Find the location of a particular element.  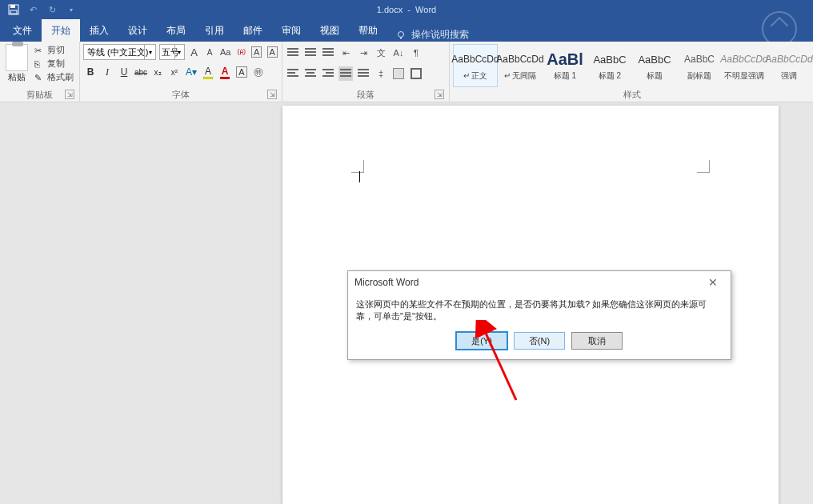

decrease-indent-button: ⇤ is located at coordinates (346, 53).